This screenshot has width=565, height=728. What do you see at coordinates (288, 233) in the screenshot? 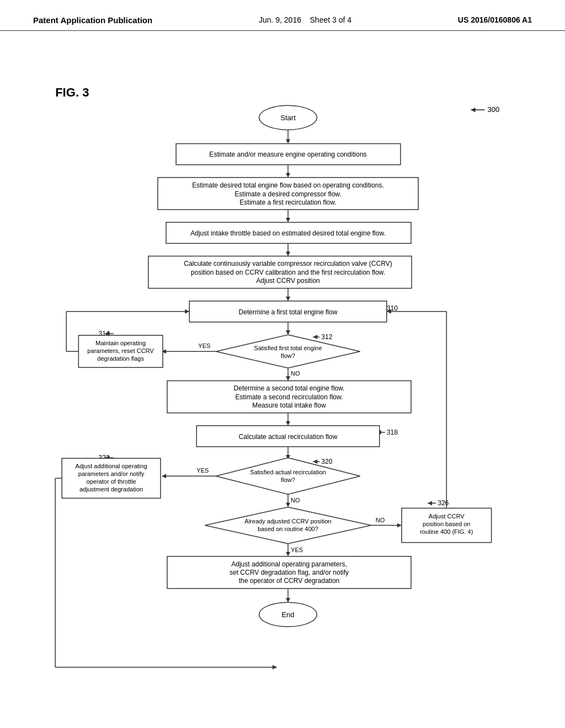
I see `step-306: Adjust intake throttle based on estimate…` at bounding box center [288, 233].